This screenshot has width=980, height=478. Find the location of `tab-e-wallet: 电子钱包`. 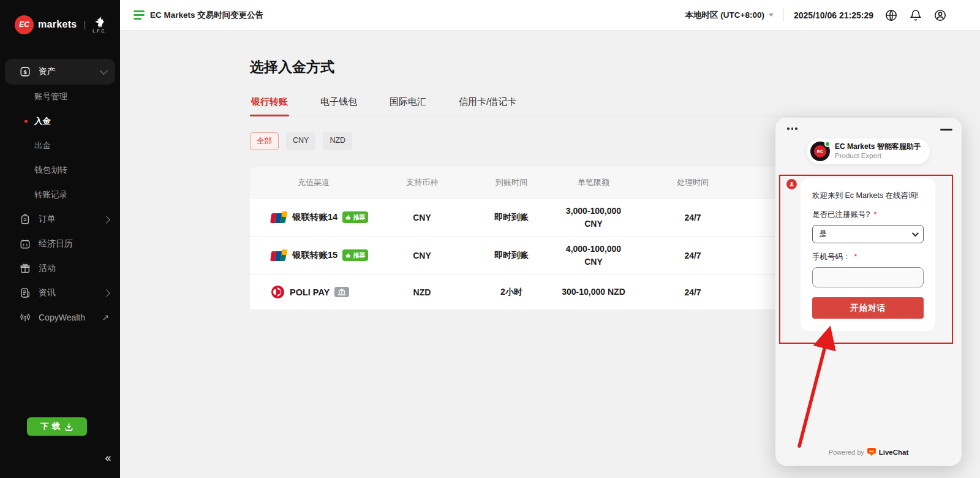

tab-e-wallet: 电子钱包 is located at coordinates (339, 104).